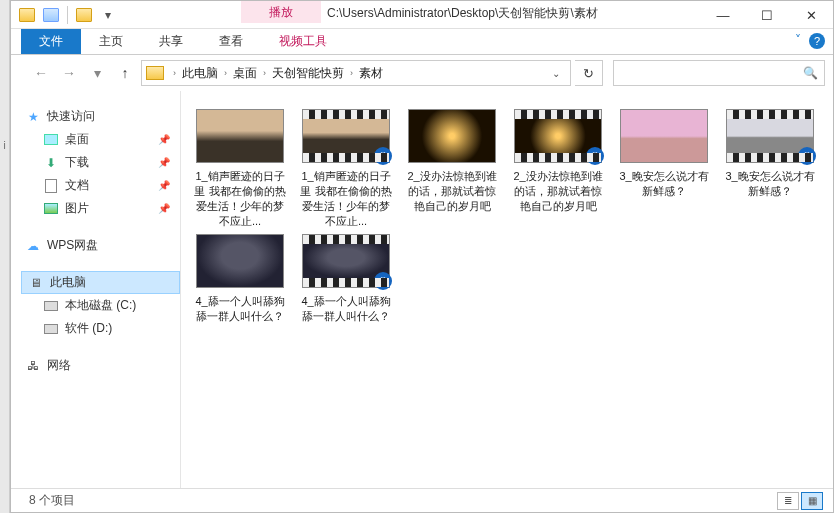 This screenshot has height=513, width=834. I want to click on nav-pictures: 图片📌, so click(100, 208).